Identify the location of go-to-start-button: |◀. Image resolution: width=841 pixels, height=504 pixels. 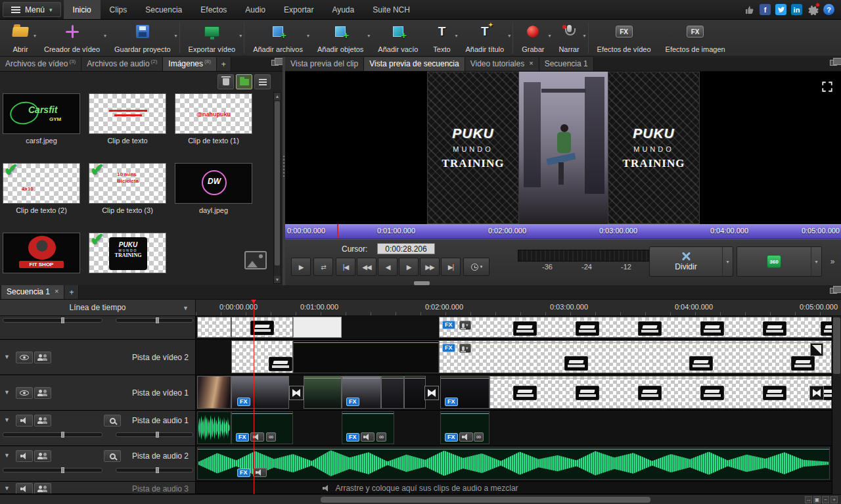
(346, 267).